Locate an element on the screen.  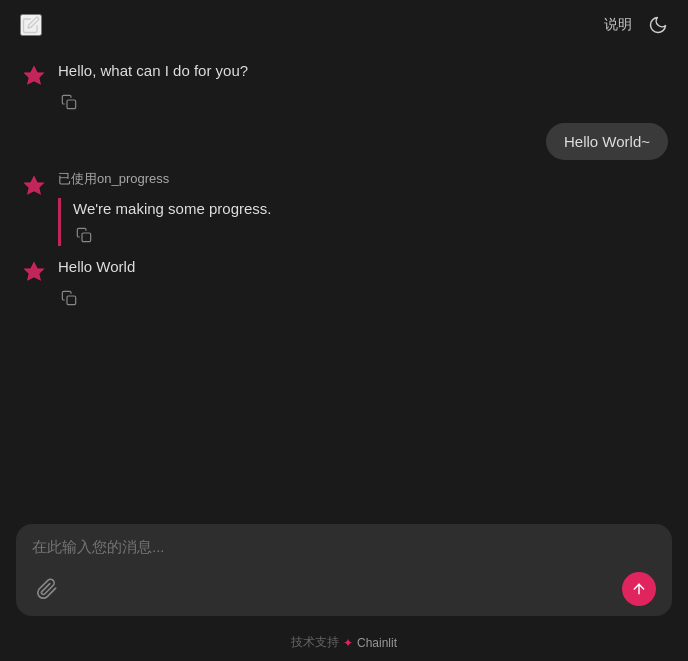
attach-button is located at coordinates (47, 589).